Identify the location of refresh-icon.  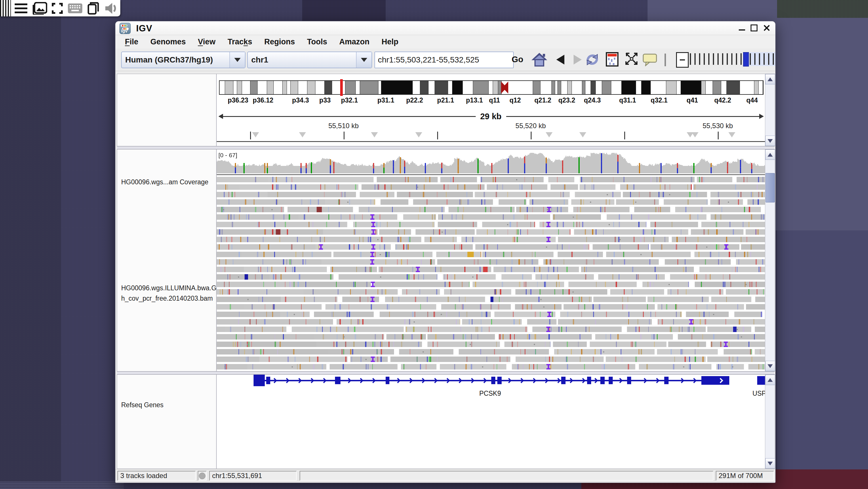
(592, 60).